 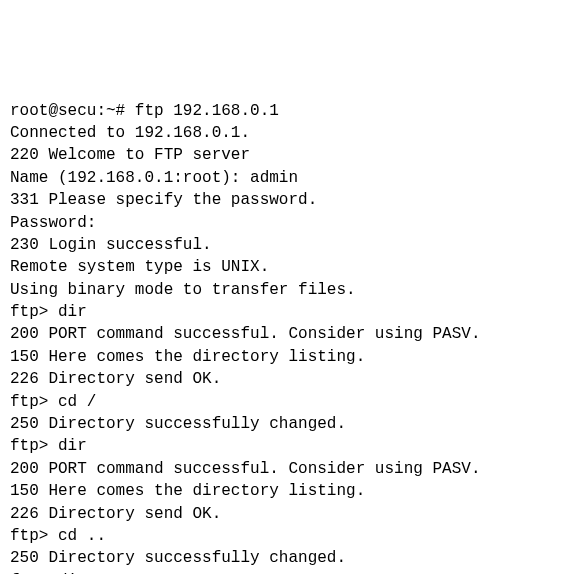 What do you see at coordinates (292, 402) in the screenshot?
I see `terminal-line: ftp> cd /` at bounding box center [292, 402].